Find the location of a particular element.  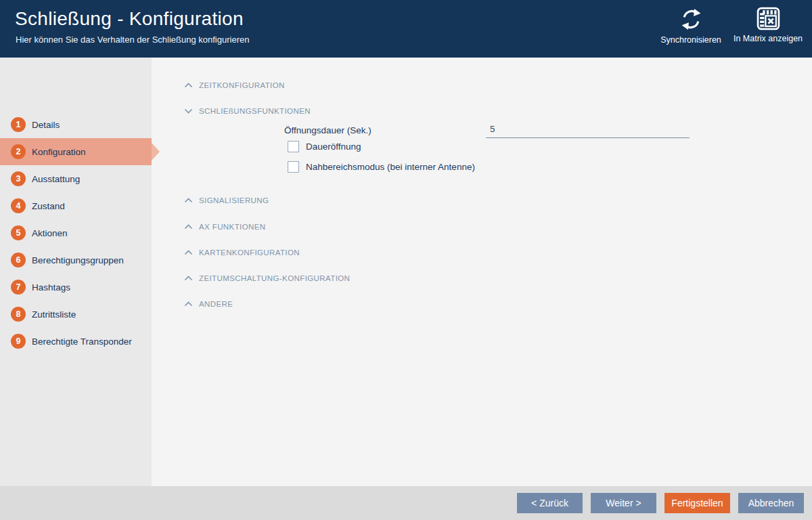

sidebar-item-aktionen: 5 Aktionen is located at coordinates (76, 233).